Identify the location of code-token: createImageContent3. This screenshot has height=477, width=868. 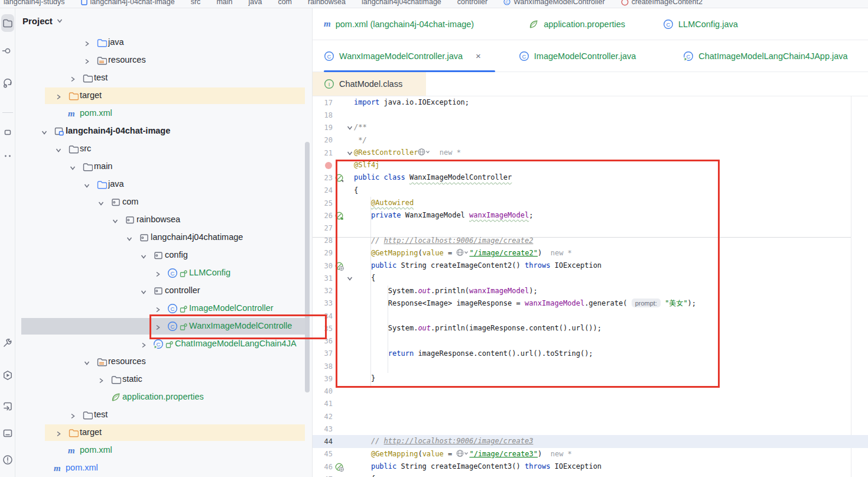
(472, 466).